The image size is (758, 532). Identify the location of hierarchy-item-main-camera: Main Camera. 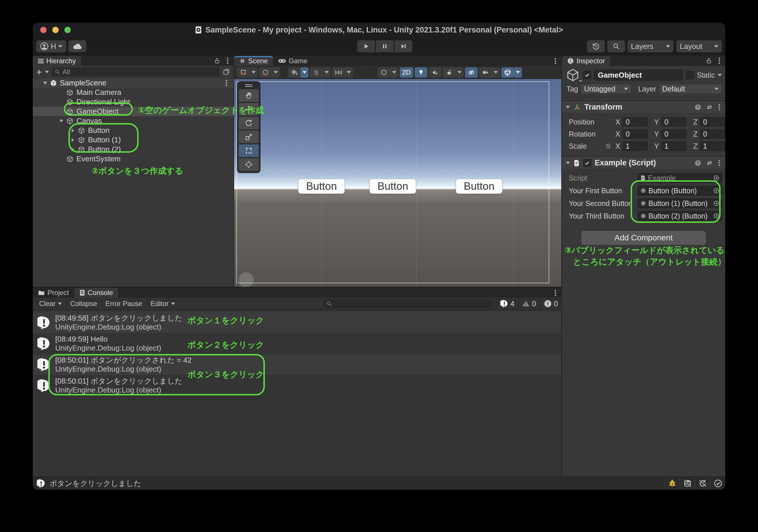
(133, 92).